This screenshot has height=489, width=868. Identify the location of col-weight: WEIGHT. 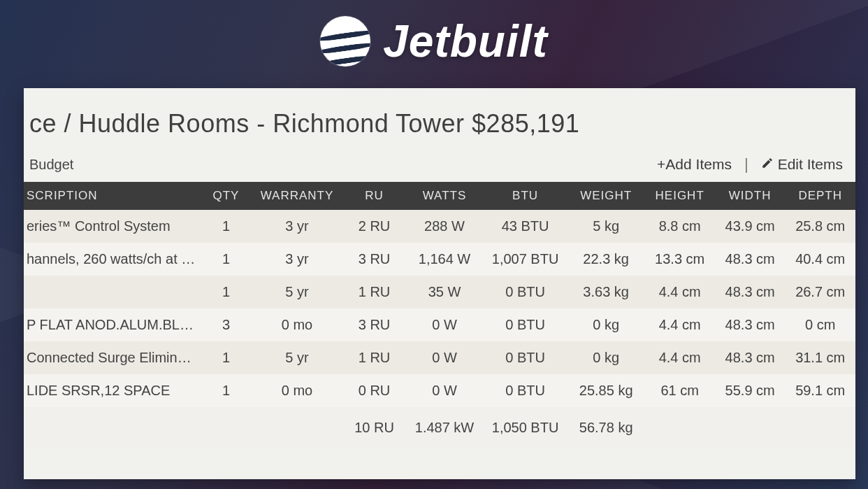
(607, 196).